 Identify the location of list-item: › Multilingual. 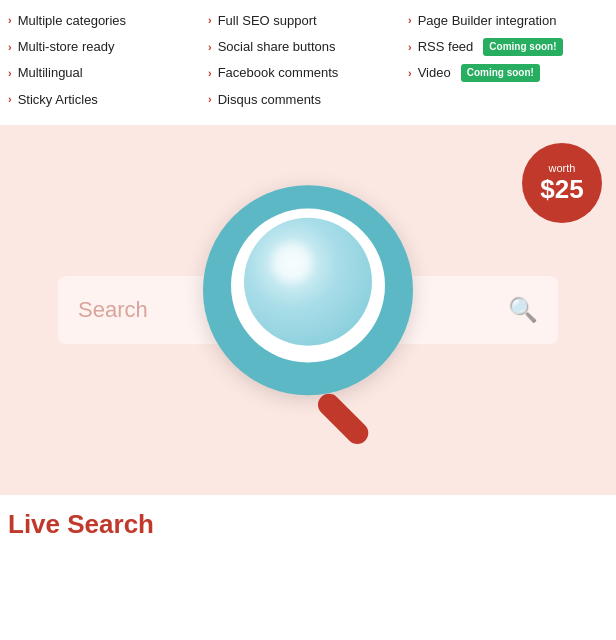
(108, 73).